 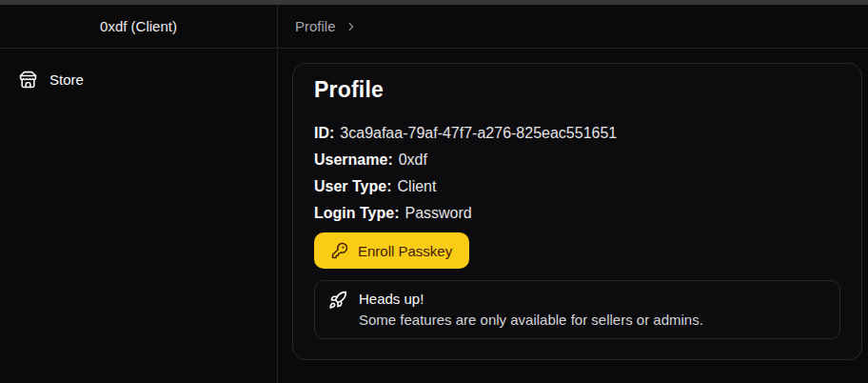 What do you see at coordinates (392, 251) in the screenshot?
I see `enroll-passkey-button: Enroll Passkey` at bounding box center [392, 251].